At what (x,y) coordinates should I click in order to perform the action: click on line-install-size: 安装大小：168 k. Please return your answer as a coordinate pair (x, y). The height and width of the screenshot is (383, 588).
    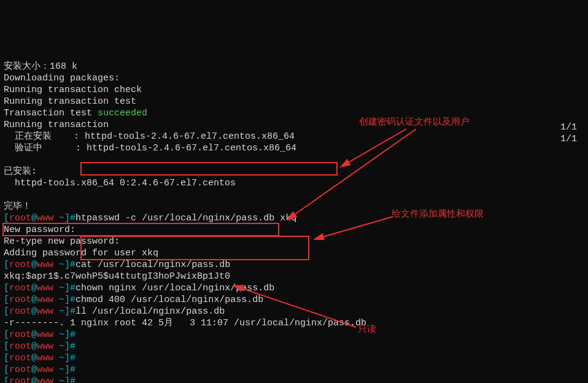
    Looking at the image, I should click on (41, 66).